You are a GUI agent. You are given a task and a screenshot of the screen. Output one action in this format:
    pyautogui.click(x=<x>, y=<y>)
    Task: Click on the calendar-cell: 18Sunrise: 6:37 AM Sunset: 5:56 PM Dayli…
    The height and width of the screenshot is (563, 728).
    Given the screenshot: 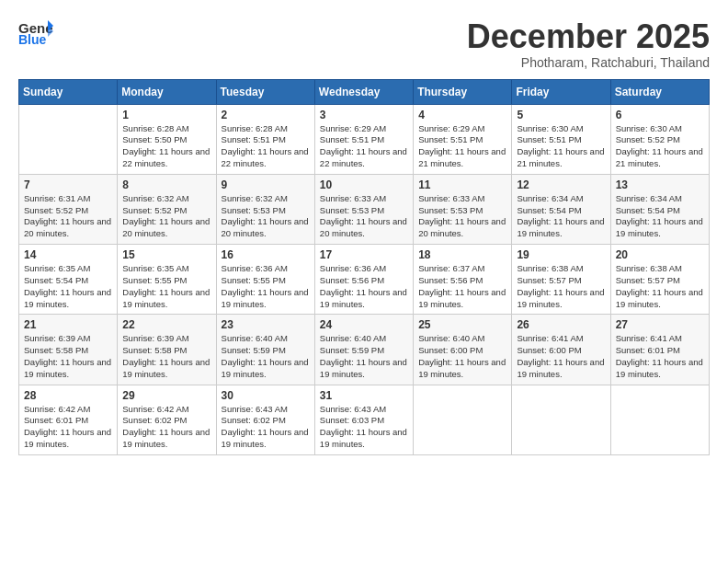 What is the action you would take?
    pyautogui.click(x=463, y=280)
    